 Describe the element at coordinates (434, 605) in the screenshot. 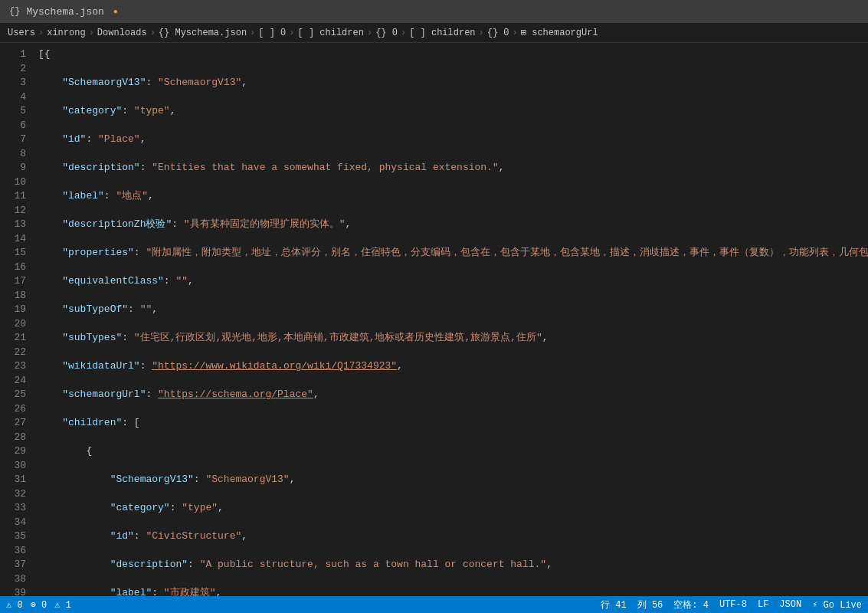

I see `status-bar: ⚠ 0 ⊗ 0 ⚠ 1 行 41 列 56 空格: 4 UTF-8 LF JSO…` at that location.